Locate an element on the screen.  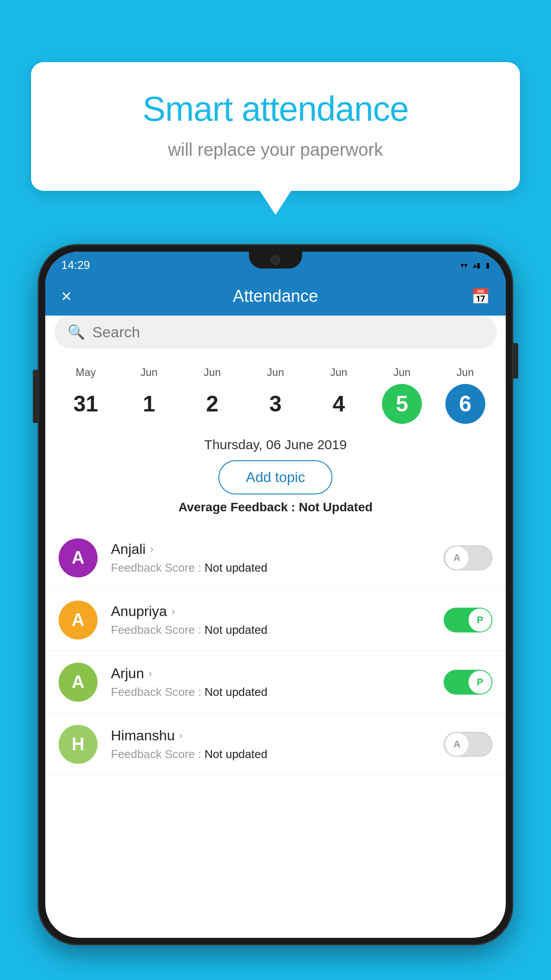
cal-num: 5 is located at coordinates (402, 404).